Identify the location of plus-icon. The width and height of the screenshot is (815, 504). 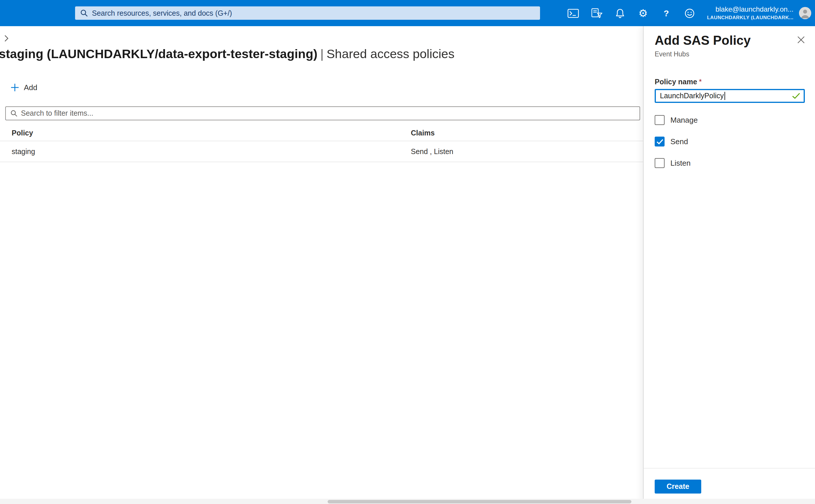
(15, 87).